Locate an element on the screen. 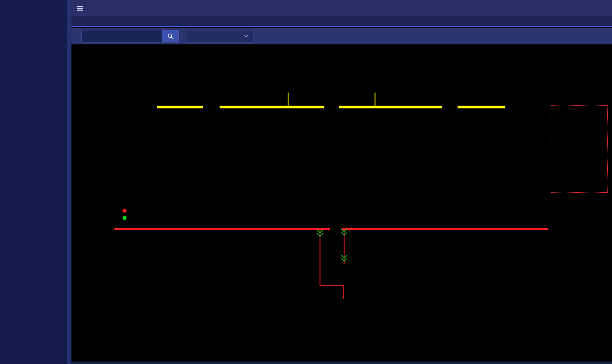 The image size is (612, 364). system-frequency-top is located at coordinates (129, 95).